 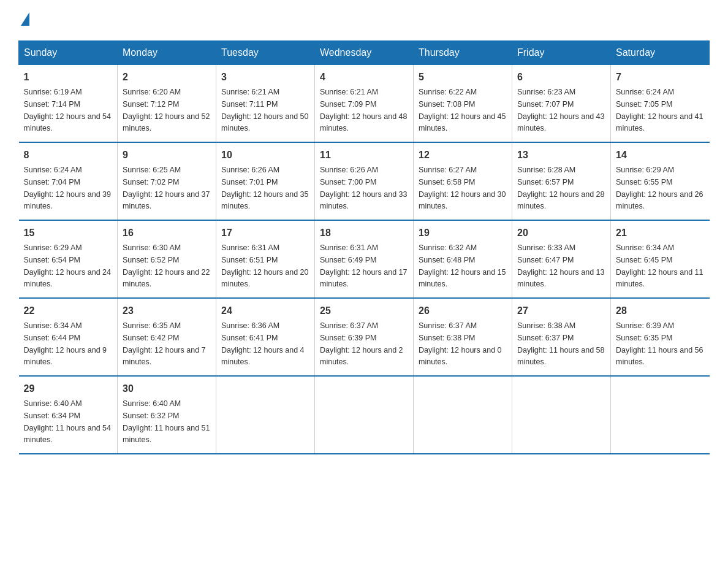 What do you see at coordinates (462, 201) in the screenshot?
I see `daylight-text: Daylight: 12 hours and 30 minutes.` at bounding box center [462, 201].